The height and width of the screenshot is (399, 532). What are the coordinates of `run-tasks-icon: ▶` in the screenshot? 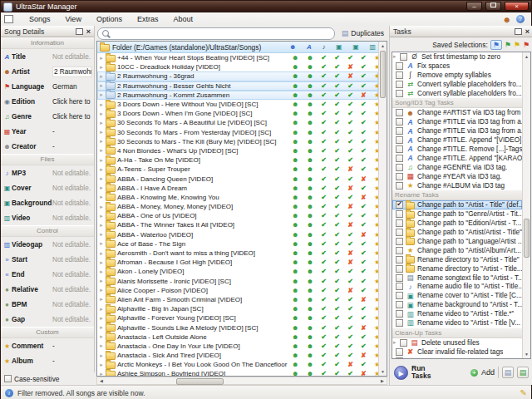 It's located at (401, 372).